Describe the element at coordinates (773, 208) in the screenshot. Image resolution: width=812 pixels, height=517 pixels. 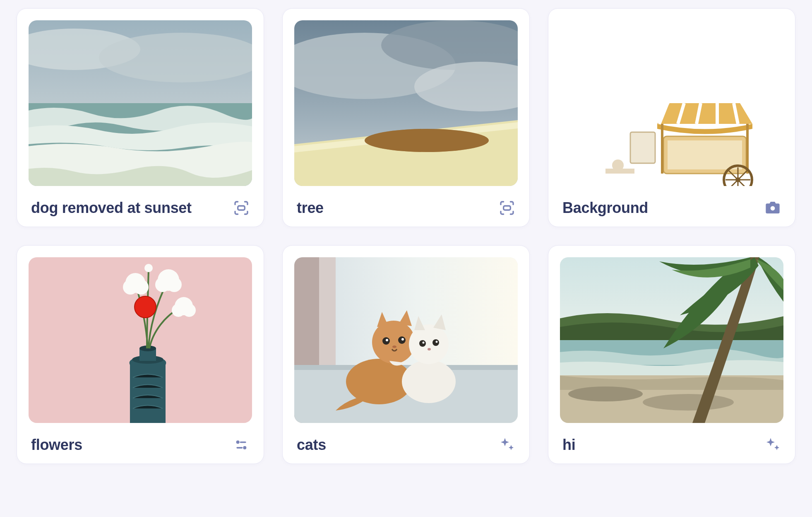
I see `camera-icon` at that location.